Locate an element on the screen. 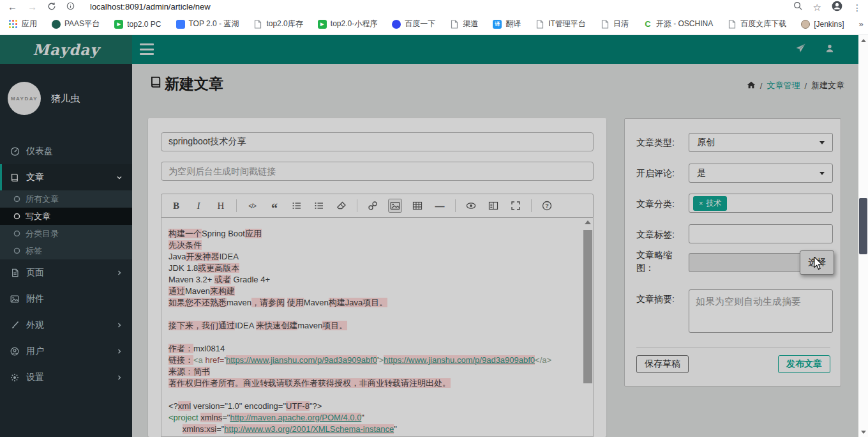 This screenshot has height=437, width=868. sidebar-item-仪表盘: 仪表盘 is located at coordinates (66, 151).